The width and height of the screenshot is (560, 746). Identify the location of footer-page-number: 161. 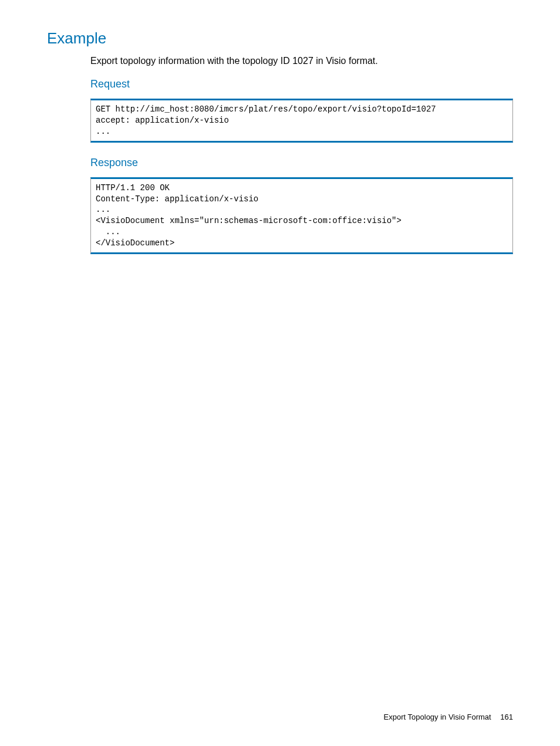
(507, 717).